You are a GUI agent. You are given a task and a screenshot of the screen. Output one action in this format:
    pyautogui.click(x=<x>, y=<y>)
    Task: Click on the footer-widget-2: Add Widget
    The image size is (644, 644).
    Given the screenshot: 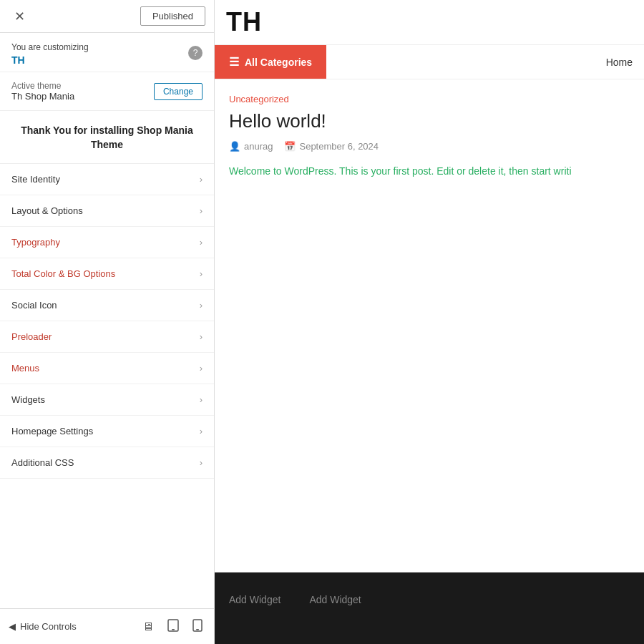 What is the action you would take?
    pyautogui.click(x=335, y=608)
    